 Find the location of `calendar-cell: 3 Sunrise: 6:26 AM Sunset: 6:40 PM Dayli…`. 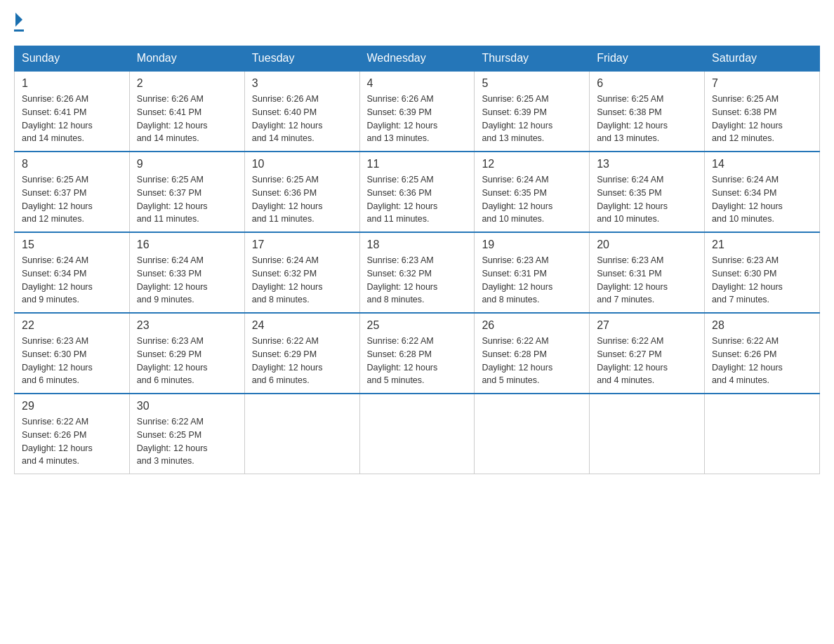

calendar-cell: 3 Sunrise: 6:26 AM Sunset: 6:40 PM Dayli… is located at coordinates (302, 111).